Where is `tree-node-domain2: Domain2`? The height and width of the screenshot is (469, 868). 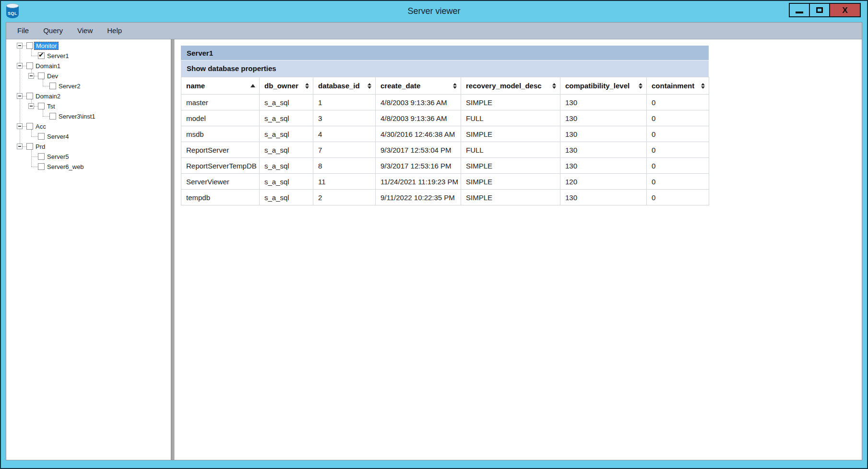
tree-node-domain2: Domain2 is located at coordinates (88, 96).